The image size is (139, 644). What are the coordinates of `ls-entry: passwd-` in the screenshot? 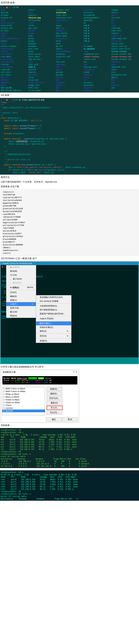 It's located at (70, 75).